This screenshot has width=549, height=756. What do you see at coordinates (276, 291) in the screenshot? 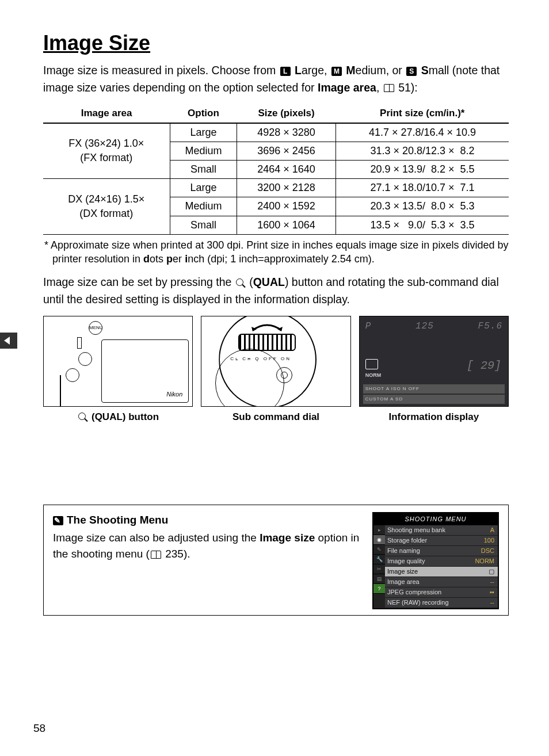
I see `instruction-paragraph: Image size can be set by pressing the (Q…` at bounding box center [276, 291].